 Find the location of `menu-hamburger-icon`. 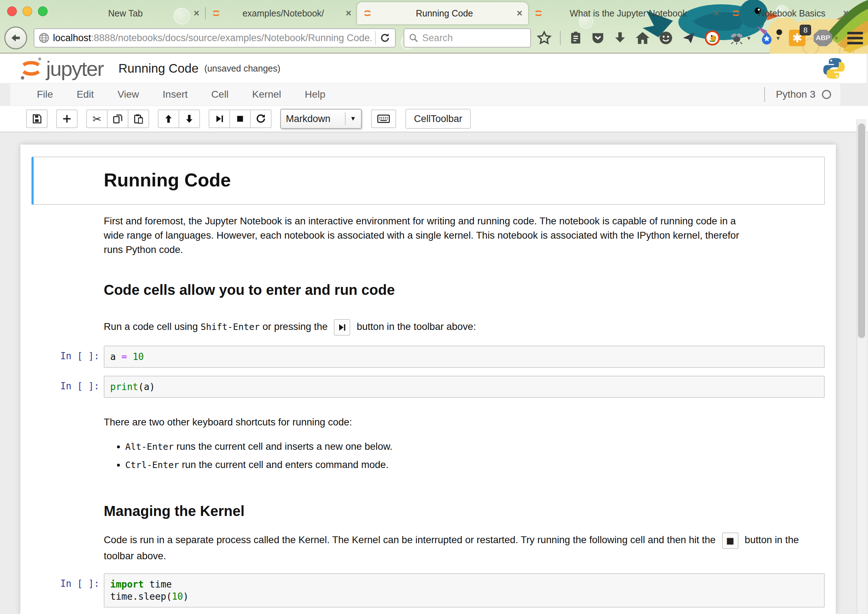

menu-hamburger-icon is located at coordinates (855, 38).